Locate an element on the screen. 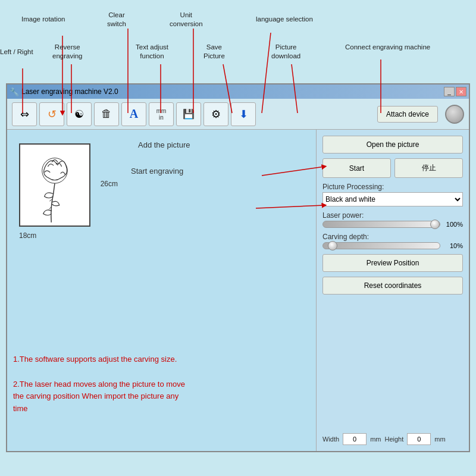 The width and height of the screenshot is (476, 476). start-engraving-label: Start engraving is located at coordinates (157, 171).